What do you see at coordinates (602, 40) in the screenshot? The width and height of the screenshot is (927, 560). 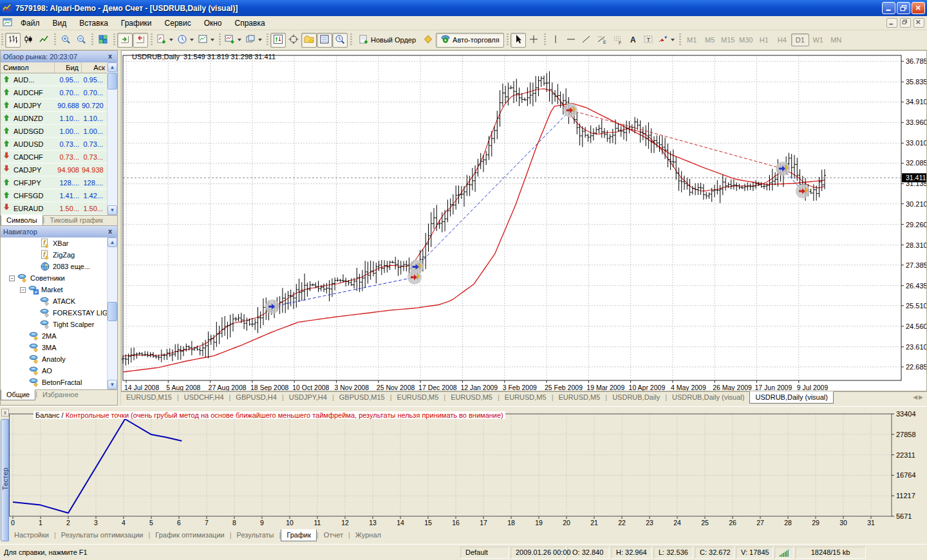 I see `fibo-icon: E` at bounding box center [602, 40].